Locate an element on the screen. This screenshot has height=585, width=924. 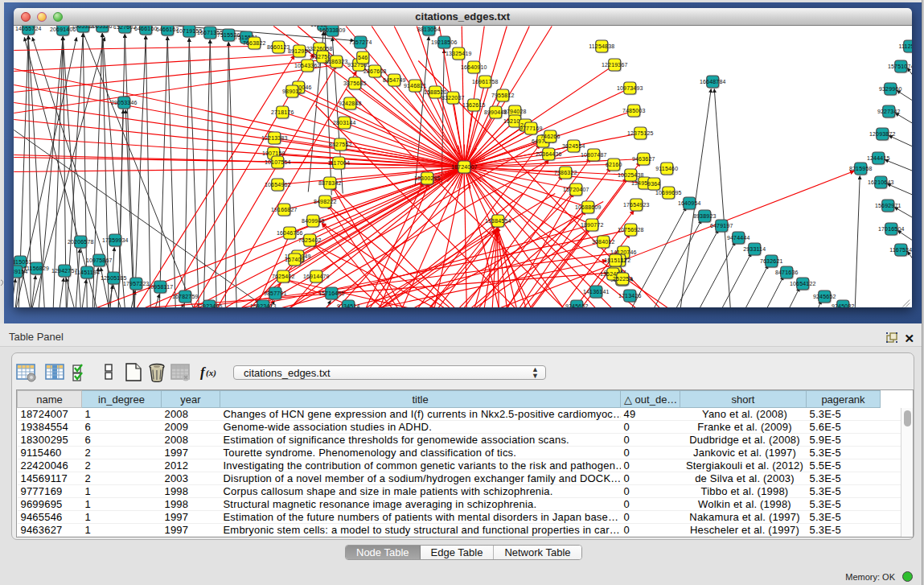
svg-text: 3875685 is located at coordinates (355, 84).